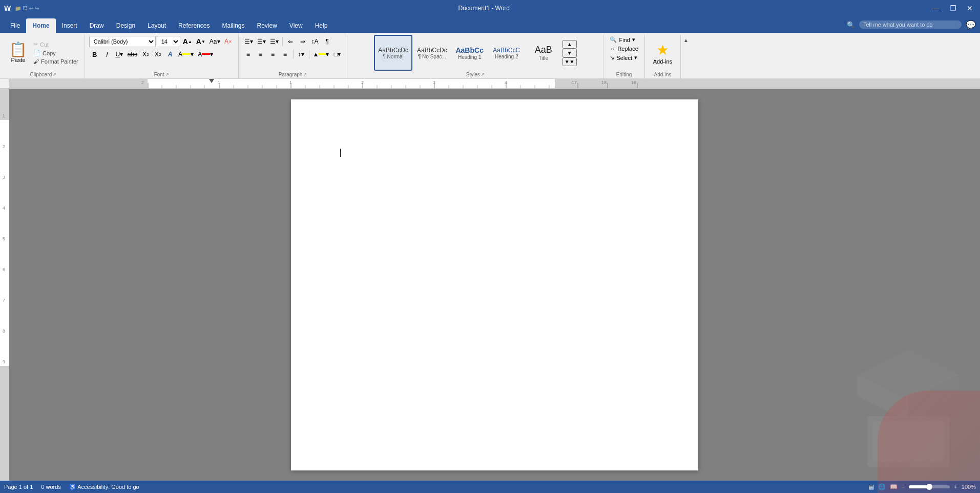 The image size is (980, 493). Describe the element at coordinates (903, 487) in the screenshot. I see `zoom-out-button: −` at that location.